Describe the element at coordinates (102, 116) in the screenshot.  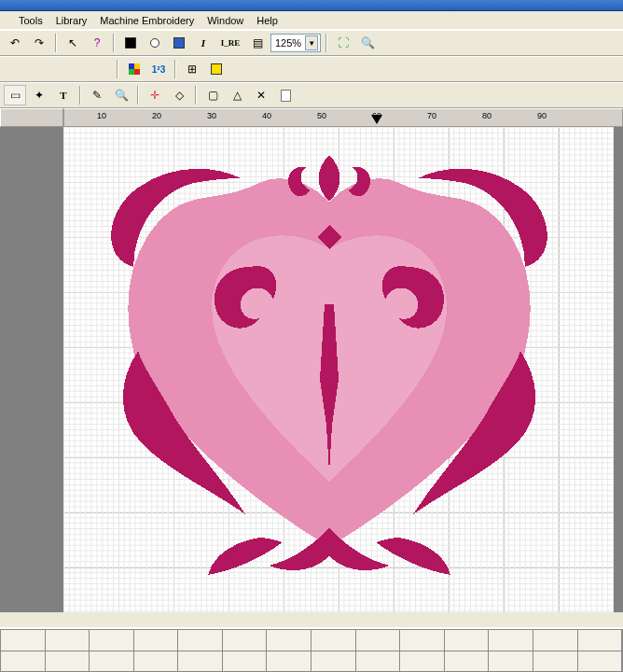
I see `ruler-tick: 10` at that location.